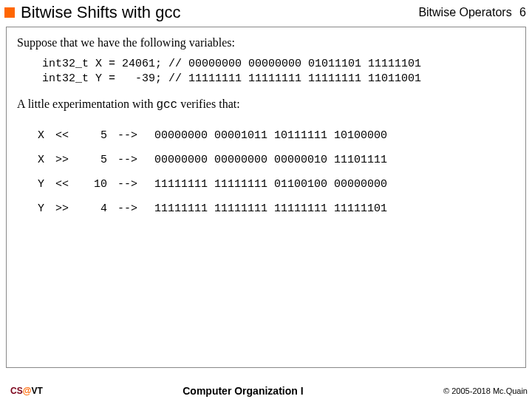 Image resolution: width=532 pixels, height=399 pixels. What do you see at coordinates (27, 391) in the screenshot?
I see `footer-at: @` at bounding box center [27, 391].